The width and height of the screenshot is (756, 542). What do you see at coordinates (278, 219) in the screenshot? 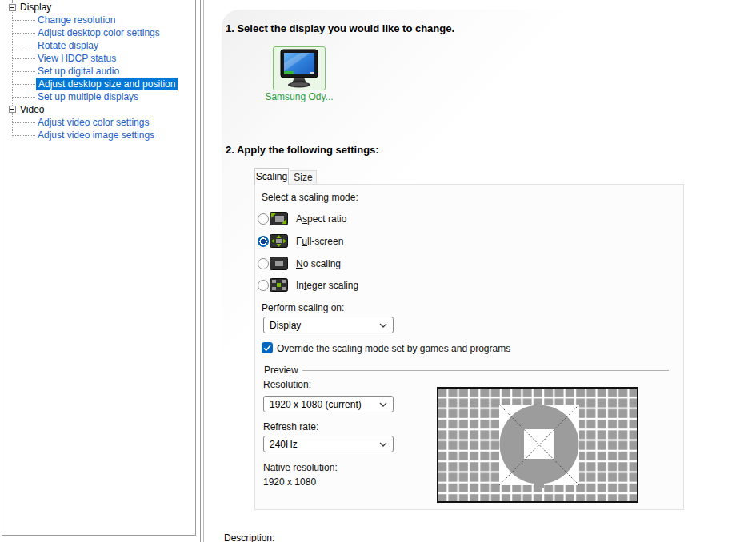
I see `aspect-ratio-icon` at bounding box center [278, 219].